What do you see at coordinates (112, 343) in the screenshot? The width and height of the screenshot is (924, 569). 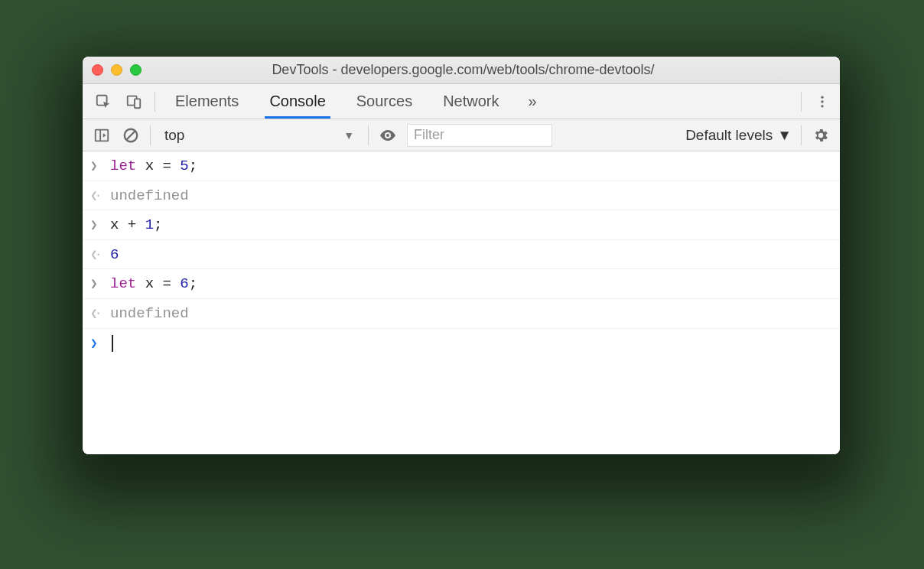 I see `text-cursor` at bounding box center [112, 343].